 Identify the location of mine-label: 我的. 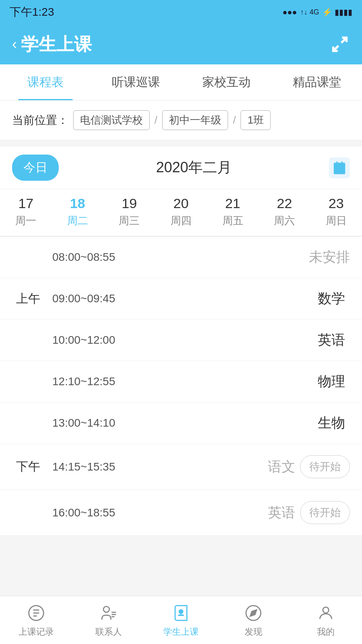
(326, 632).